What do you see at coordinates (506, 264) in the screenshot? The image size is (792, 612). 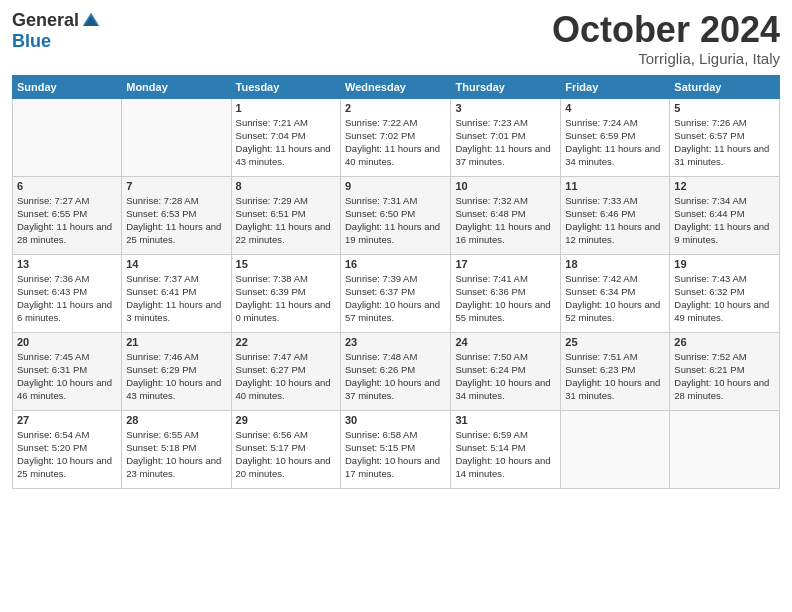 I see `day-number: 17` at bounding box center [506, 264].